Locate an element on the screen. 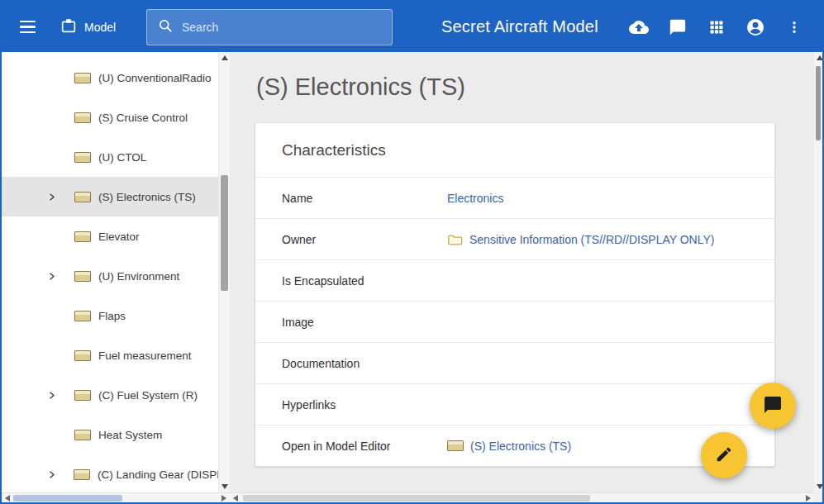 The height and width of the screenshot is (504, 824). account-icon is located at coordinates (755, 27).